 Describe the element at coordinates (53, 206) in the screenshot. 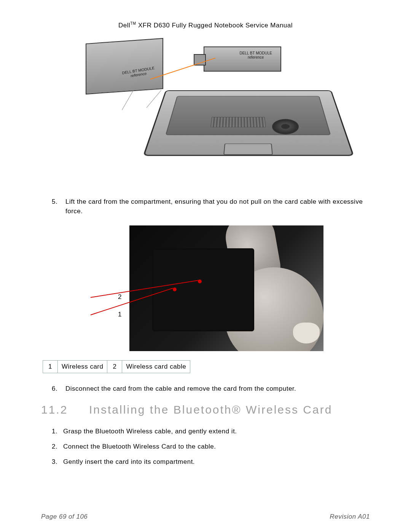

I see `step-number: 5.` at that location.